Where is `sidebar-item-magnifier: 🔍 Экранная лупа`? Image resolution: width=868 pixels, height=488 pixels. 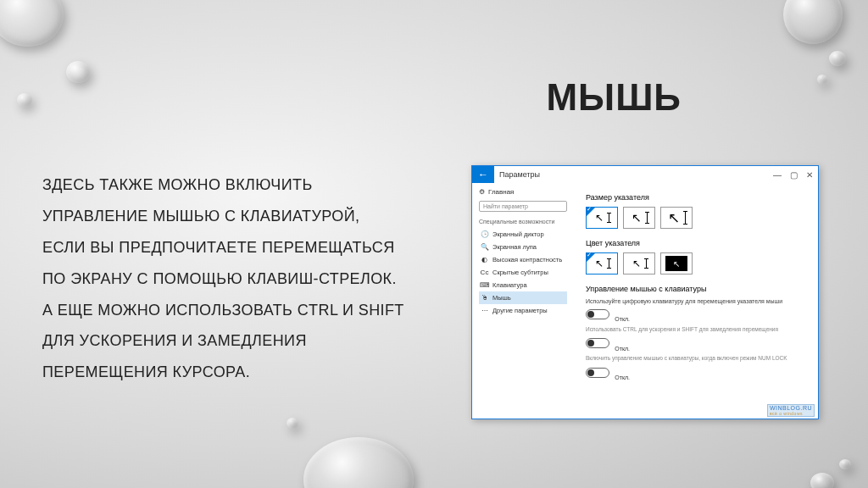 sidebar-item-magnifier: 🔍 Экранная лупа is located at coordinates (523, 247).